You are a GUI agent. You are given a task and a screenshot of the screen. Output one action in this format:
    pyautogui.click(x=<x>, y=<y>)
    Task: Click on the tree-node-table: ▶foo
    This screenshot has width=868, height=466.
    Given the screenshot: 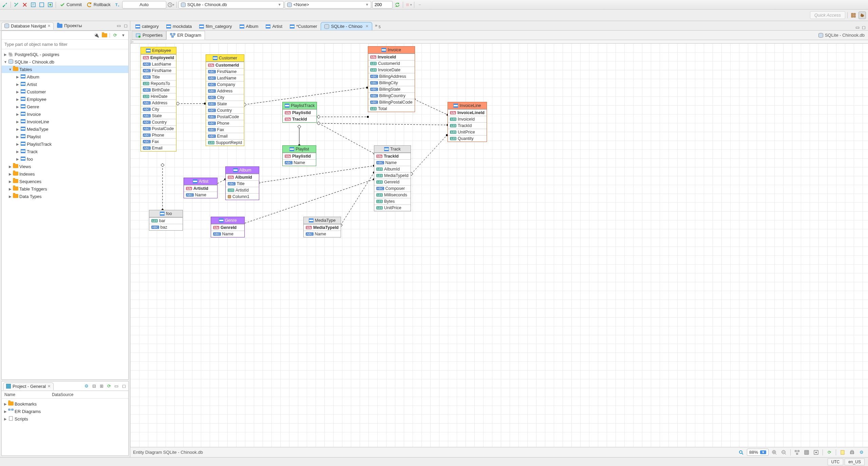 What is the action you would take?
    pyautogui.click(x=65, y=159)
    